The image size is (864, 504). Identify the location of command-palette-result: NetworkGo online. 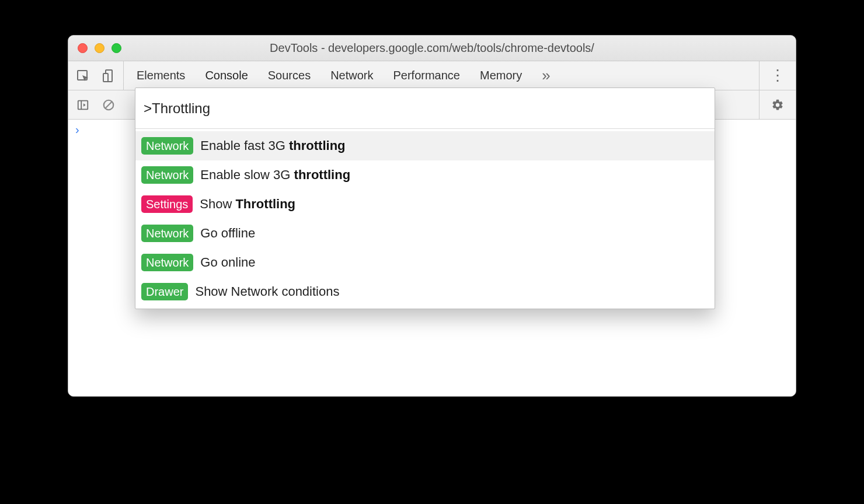
(425, 262).